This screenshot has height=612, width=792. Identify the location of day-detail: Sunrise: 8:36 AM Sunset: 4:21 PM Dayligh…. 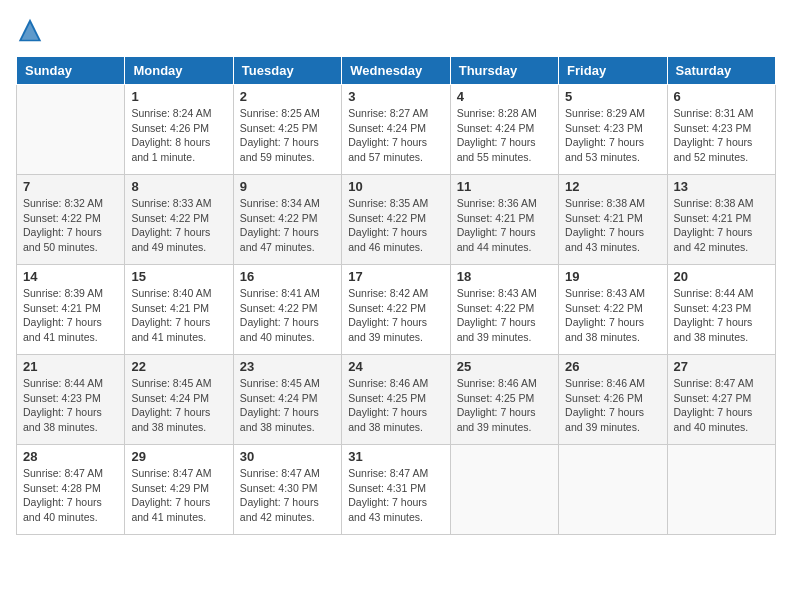
(504, 226).